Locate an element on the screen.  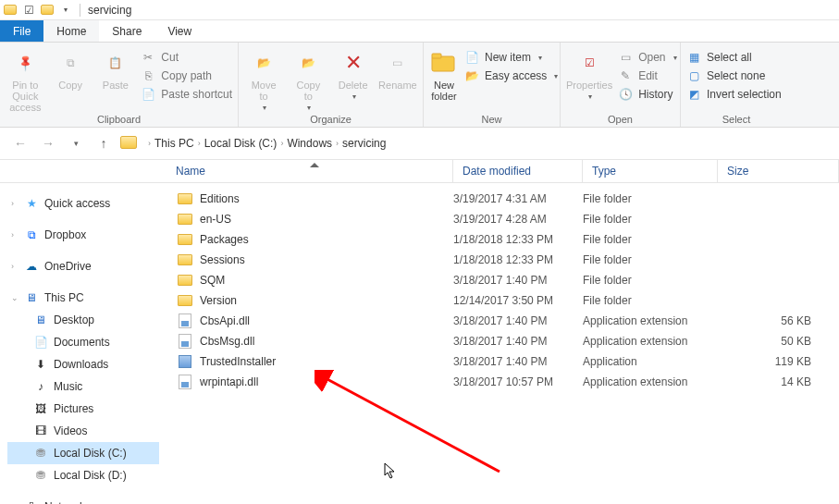
breadcrumb-segment: This PC is located at coordinates (174, 143).